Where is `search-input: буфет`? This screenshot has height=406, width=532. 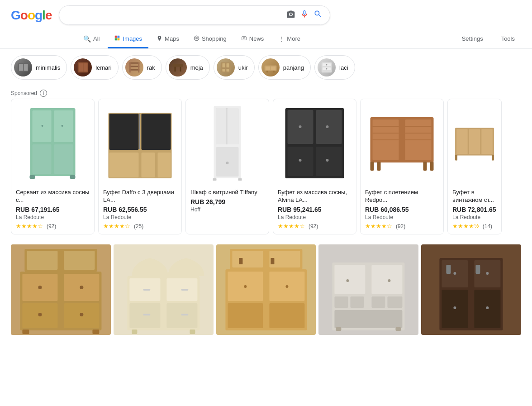 search-input: буфет is located at coordinates (174, 15).